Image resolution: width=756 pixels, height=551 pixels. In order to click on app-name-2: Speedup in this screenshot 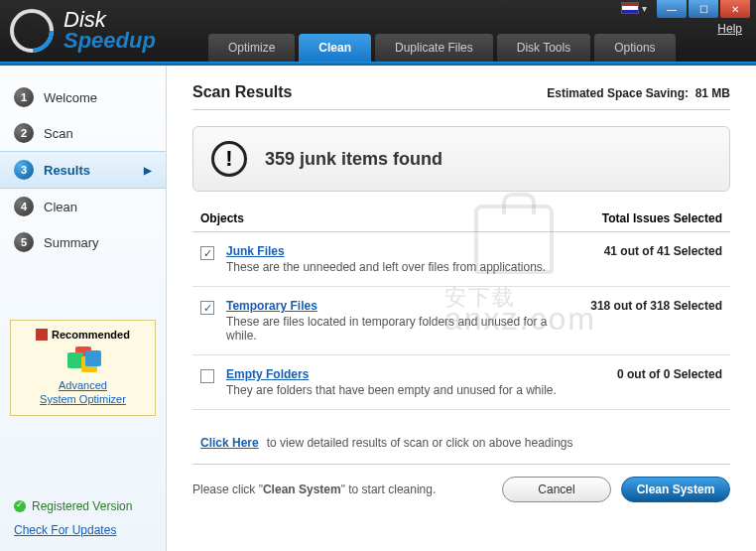, I will do `click(109, 42)`.